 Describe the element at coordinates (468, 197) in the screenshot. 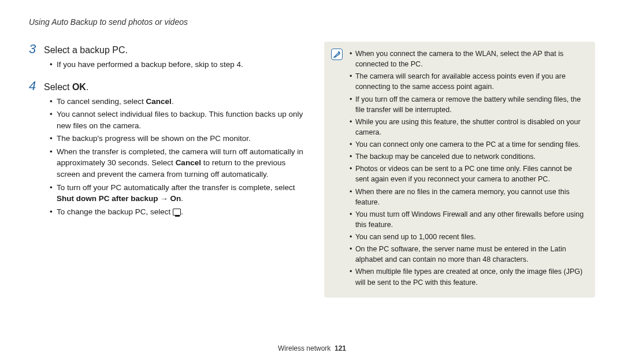

I see `note-item: When there are no files in the camera me…` at that location.